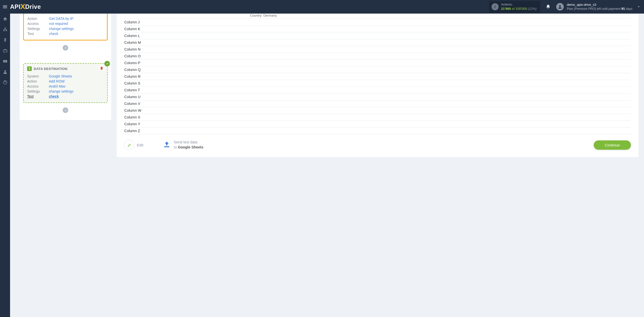 The height and width of the screenshot is (317, 644). What do you see at coordinates (187, 104) in the screenshot?
I see `column-label: Column V` at bounding box center [187, 104].